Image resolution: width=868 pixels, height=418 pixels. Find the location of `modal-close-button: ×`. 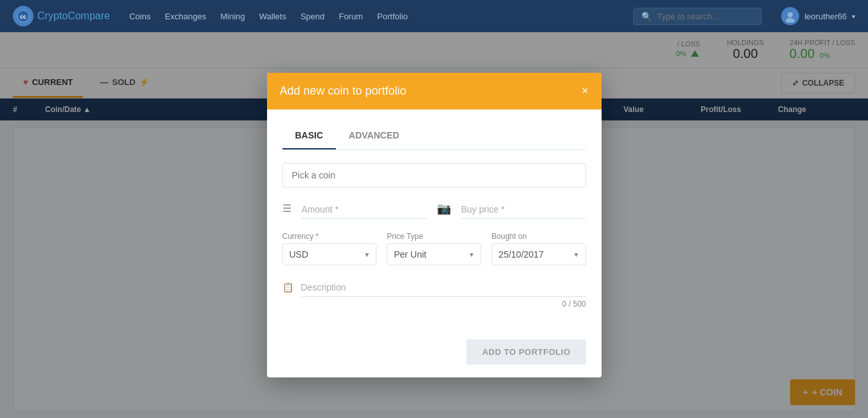

modal-close-button: × is located at coordinates (586, 91).